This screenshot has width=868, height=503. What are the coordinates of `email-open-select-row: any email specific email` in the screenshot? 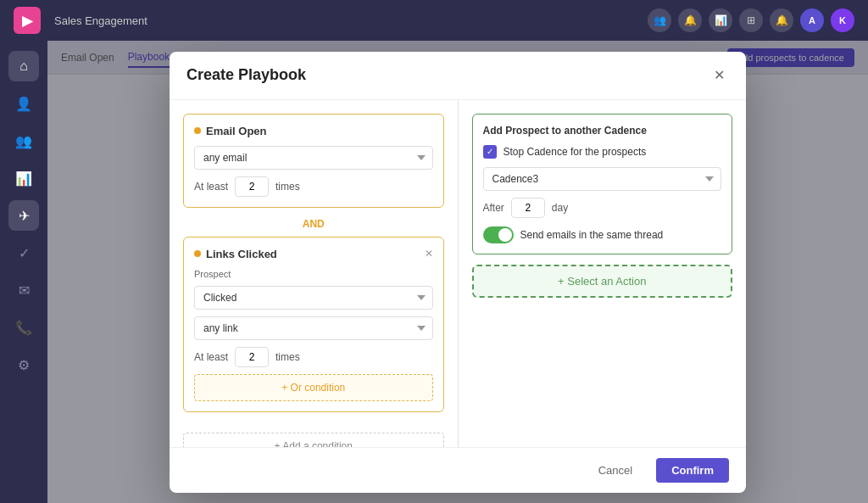 It's located at (314, 158).